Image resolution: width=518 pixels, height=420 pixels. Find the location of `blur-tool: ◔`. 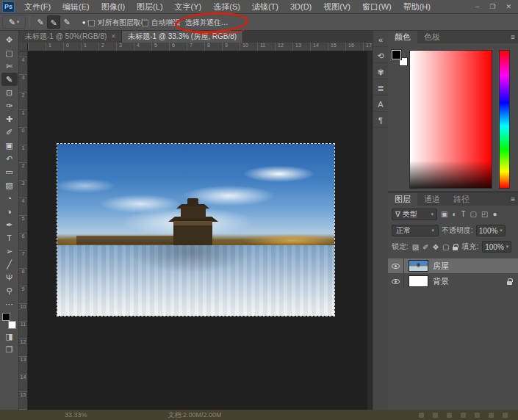

blur-tool: ◔ is located at coordinates (10, 198).